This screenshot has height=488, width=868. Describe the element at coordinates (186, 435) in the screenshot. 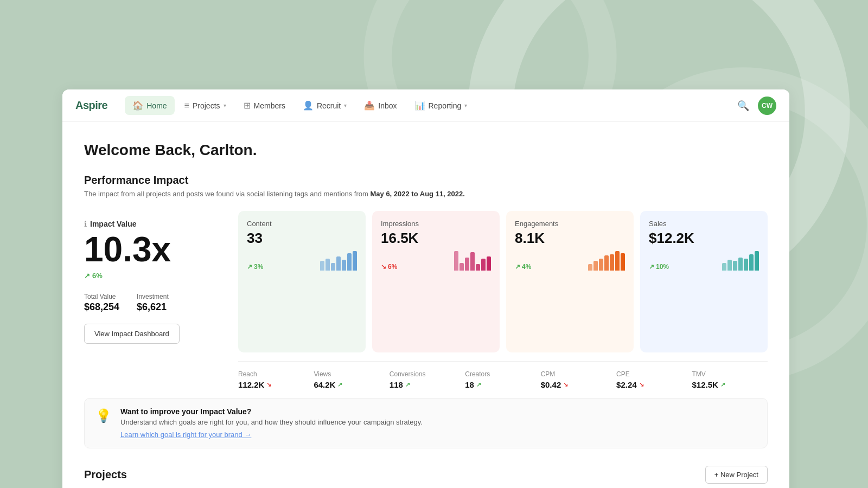

I see `tip-link: Learn which goal is right for your brand…` at that location.